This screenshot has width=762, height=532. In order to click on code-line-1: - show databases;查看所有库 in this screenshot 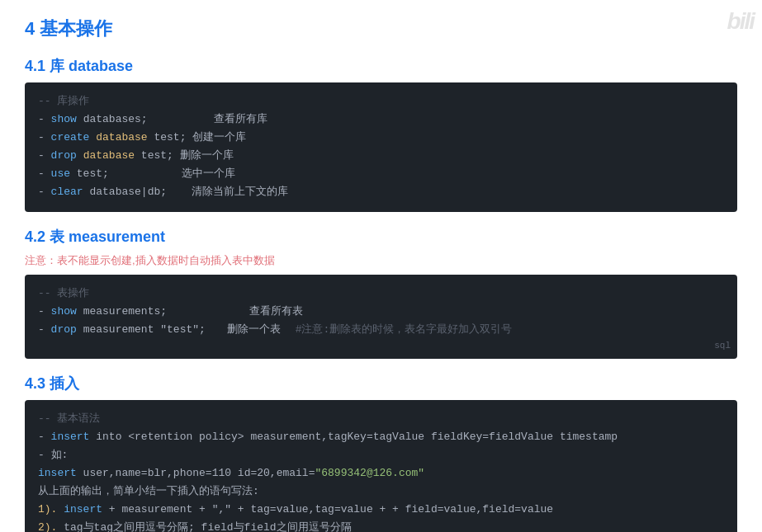, I will do `click(153, 119)`.